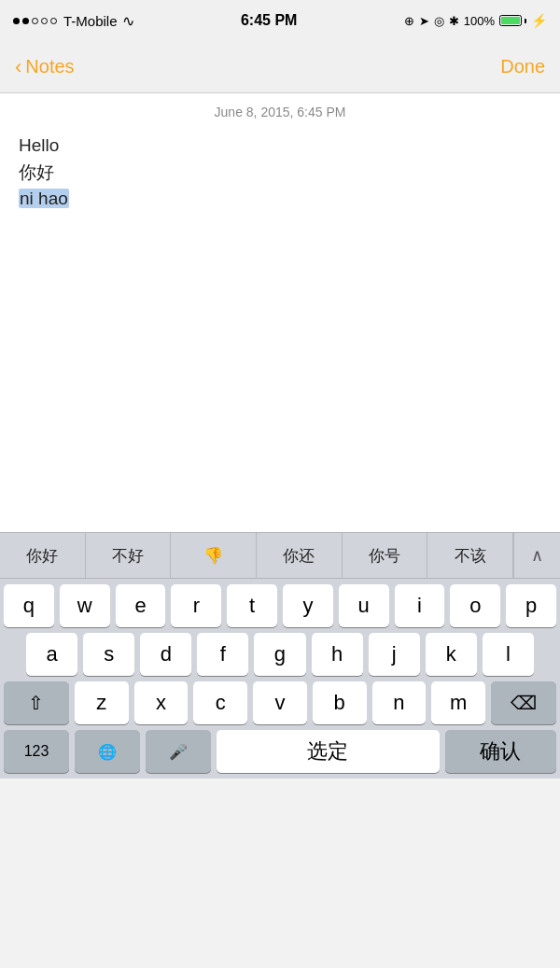 Image resolution: width=560 pixels, height=968 pixels. I want to click on key-row-bottom: 123 🌐 🎤 选定 确认, so click(280, 751).